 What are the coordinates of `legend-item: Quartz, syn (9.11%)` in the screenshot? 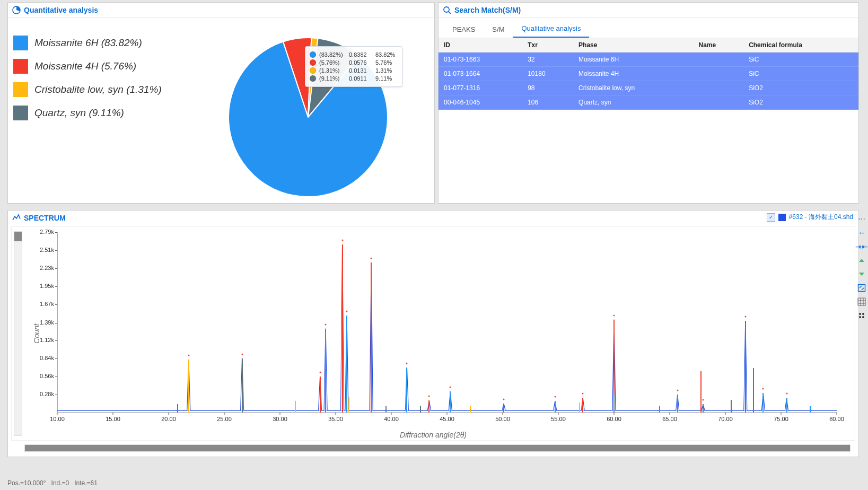 It's located at (109, 113).